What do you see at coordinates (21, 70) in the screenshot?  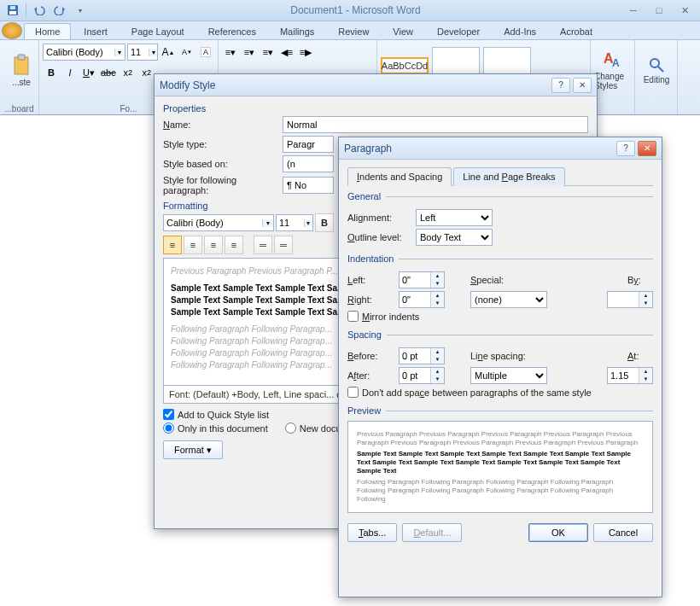 I see `paste-button: ...ste` at bounding box center [21, 70].